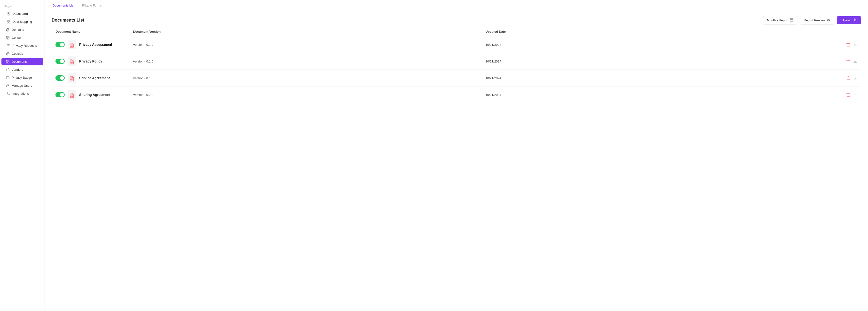 The width and height of the screenshot is (868, 311). Describe the element at coordinates (849, 20) in the screenshot. I see `upload-button: Upload` at that location.